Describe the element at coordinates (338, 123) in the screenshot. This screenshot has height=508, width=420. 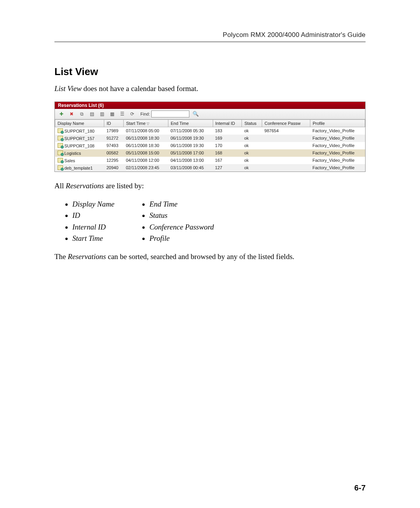
I see `column-header: Profile` at that location.